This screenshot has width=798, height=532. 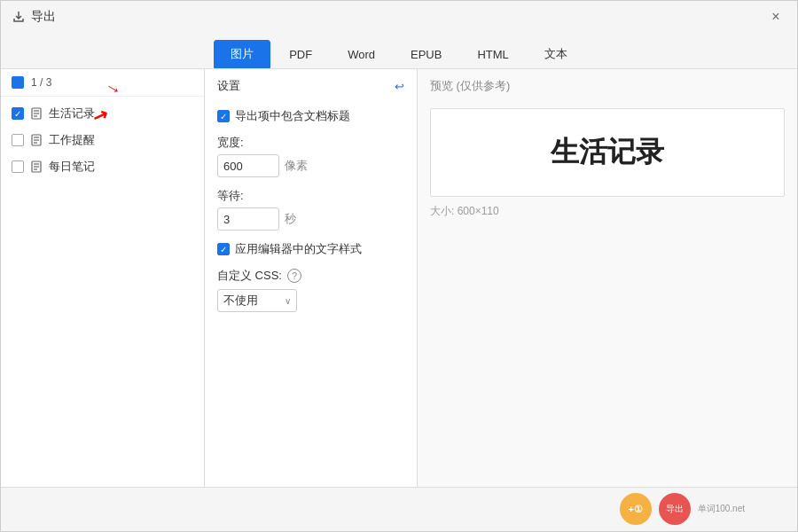 What do you see at coordinates (722, 509) in the screenshot?
I see `wm-site: 单词100.net` at bounding box center [722, 509].